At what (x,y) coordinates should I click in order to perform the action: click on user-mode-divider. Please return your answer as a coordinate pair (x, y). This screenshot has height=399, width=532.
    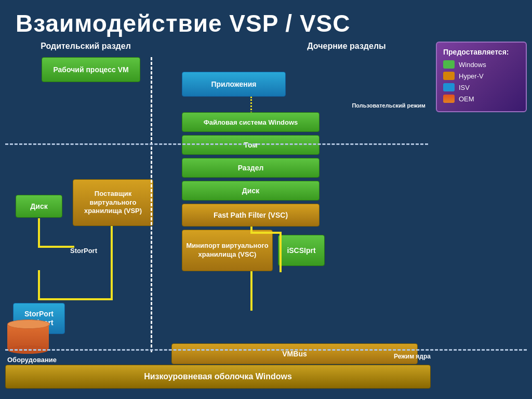
    Looking at the image, I should click on (217, 144).